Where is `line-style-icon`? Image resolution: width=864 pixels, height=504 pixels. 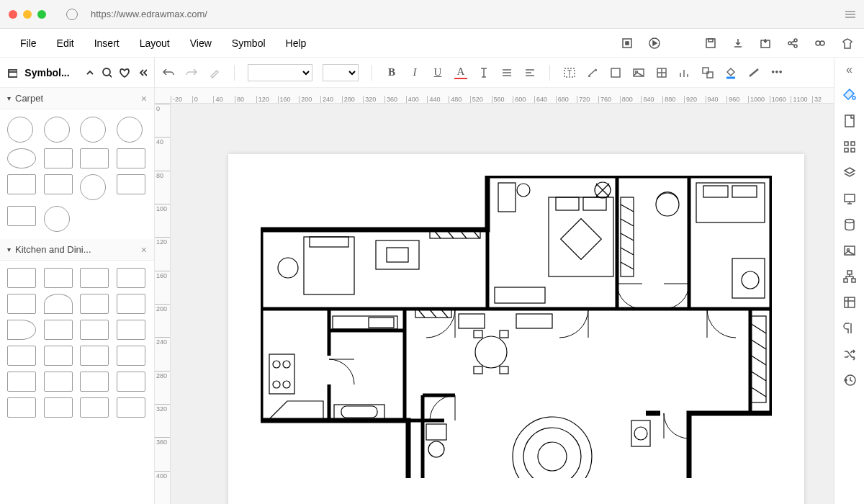 line-style-icon is located at coordinates (754, 73).